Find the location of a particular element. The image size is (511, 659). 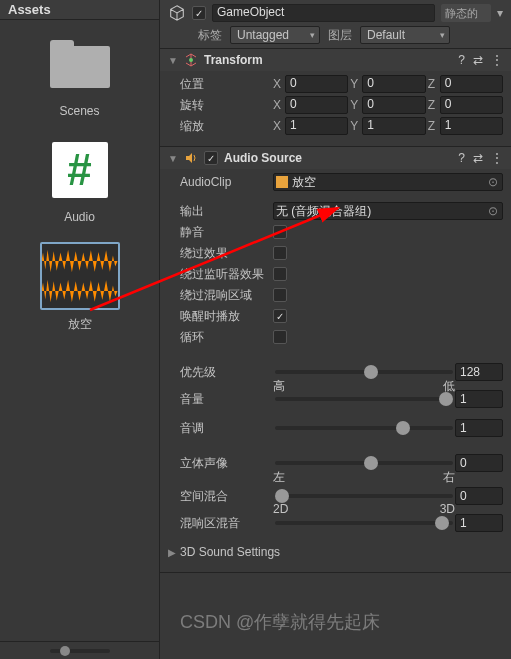

scale-label: 缩放 is located at coordinates (220, 126).